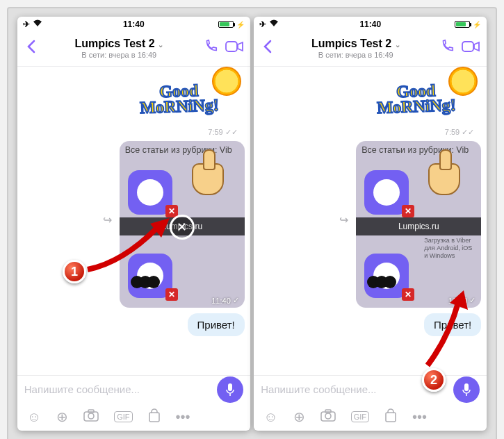  I want to click on image-timestamp: 11:40 ✓, so click(225, 300).